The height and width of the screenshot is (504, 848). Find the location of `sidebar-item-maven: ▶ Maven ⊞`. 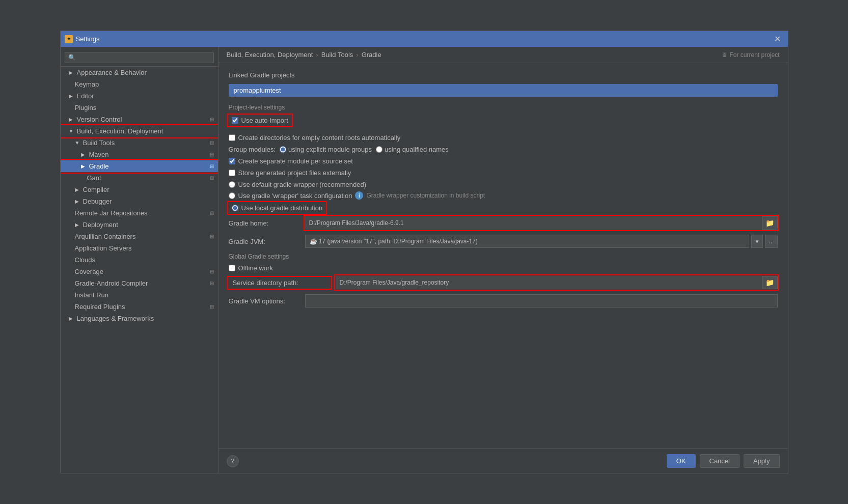

sidebar-item-maven: ▶ Maven ⊞ is located at coordinates (140, 155).